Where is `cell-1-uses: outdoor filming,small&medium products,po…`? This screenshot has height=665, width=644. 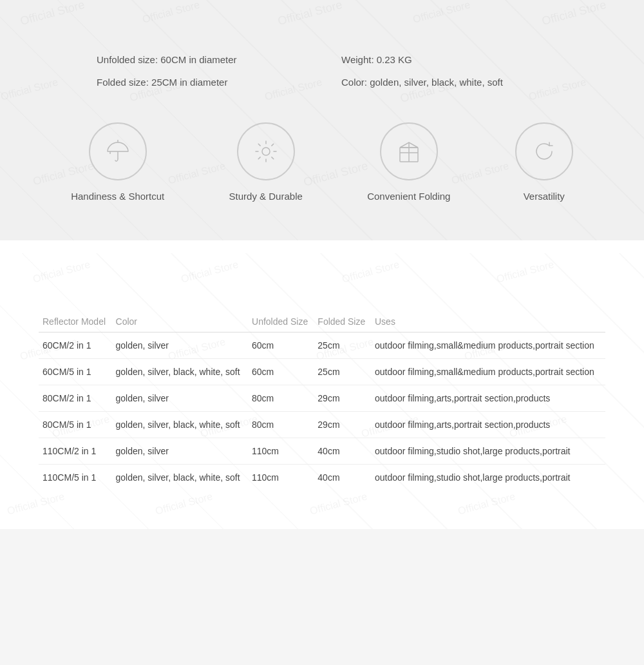 cell-1-uses: outdoor filming,small&medium products,po… is located at coordinates (488, 372).